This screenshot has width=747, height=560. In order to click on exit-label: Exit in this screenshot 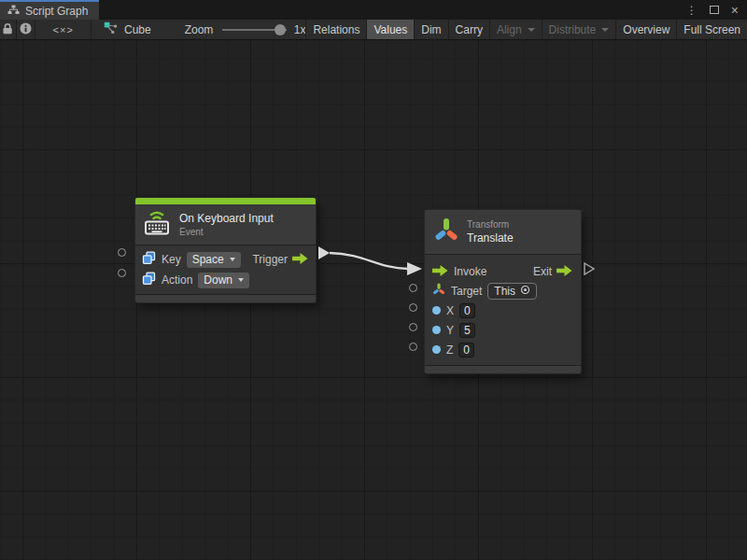, I will do `click(543, 272)`.